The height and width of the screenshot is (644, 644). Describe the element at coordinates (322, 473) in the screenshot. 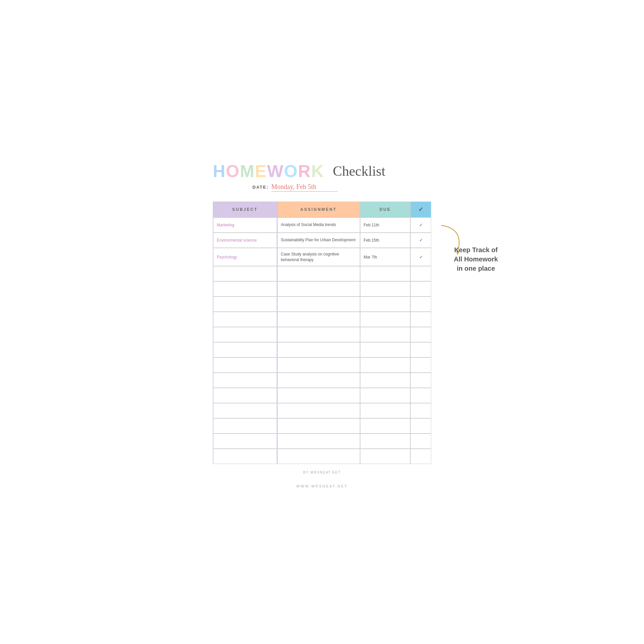

I see `footer-by: BY MRSNEAT.NET` at that location.